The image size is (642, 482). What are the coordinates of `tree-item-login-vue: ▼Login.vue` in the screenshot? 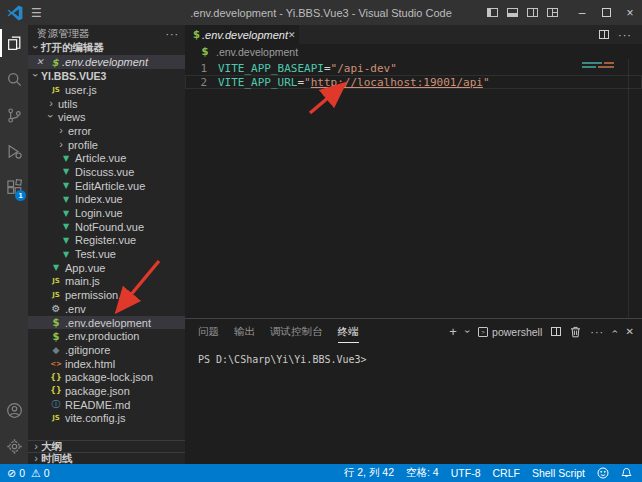 It's located at (106, 213).